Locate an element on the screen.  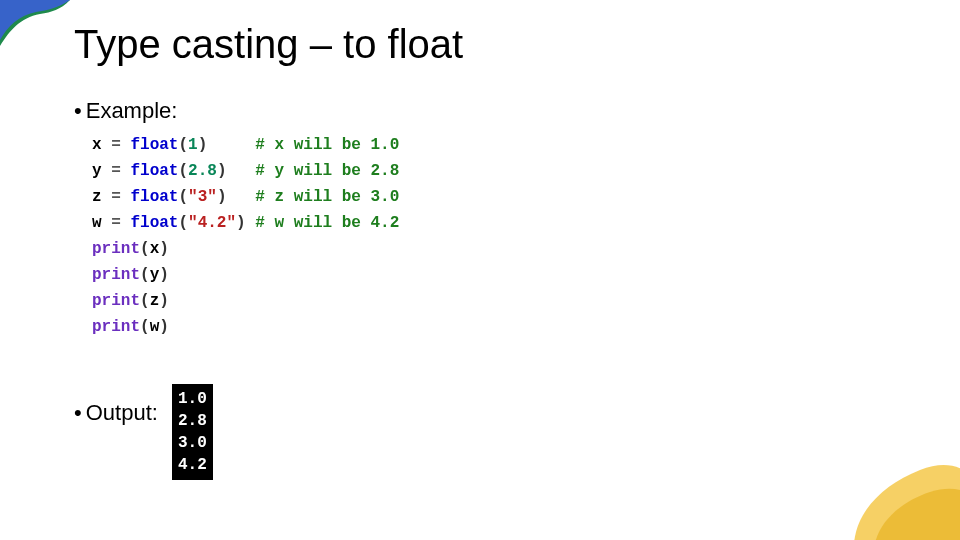
code-line-1: x = float(1) # x will be 1.0 is located at coordinates (246, 145).